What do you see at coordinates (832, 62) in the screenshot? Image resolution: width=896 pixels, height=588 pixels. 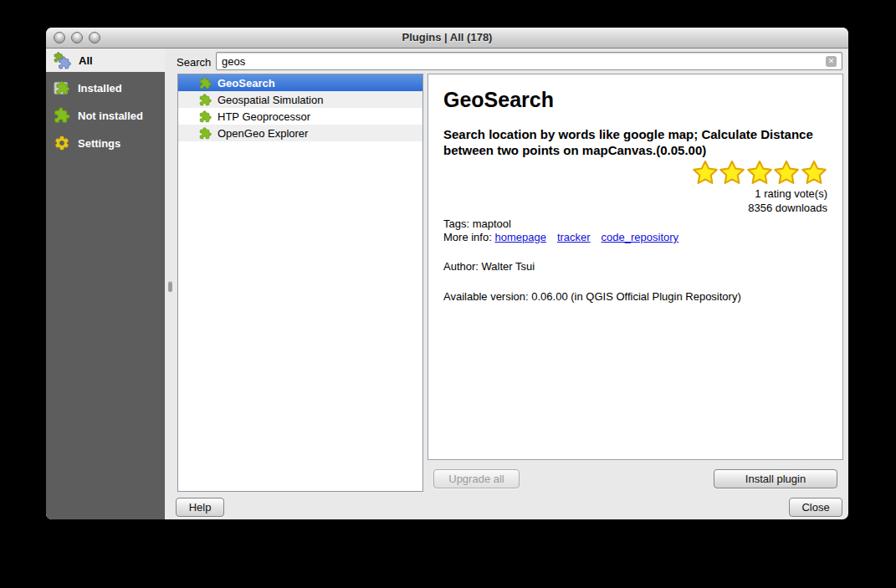 I see `clear-search-icon: ✕` at bounding box center [832, 62].